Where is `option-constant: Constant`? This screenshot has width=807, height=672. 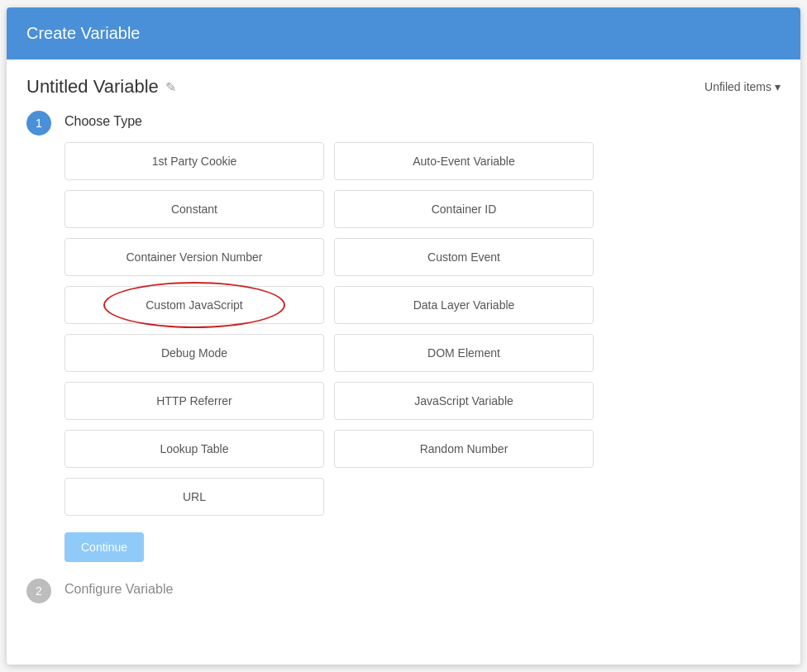
option-constant: Constant is located at coordinates (194, 209).